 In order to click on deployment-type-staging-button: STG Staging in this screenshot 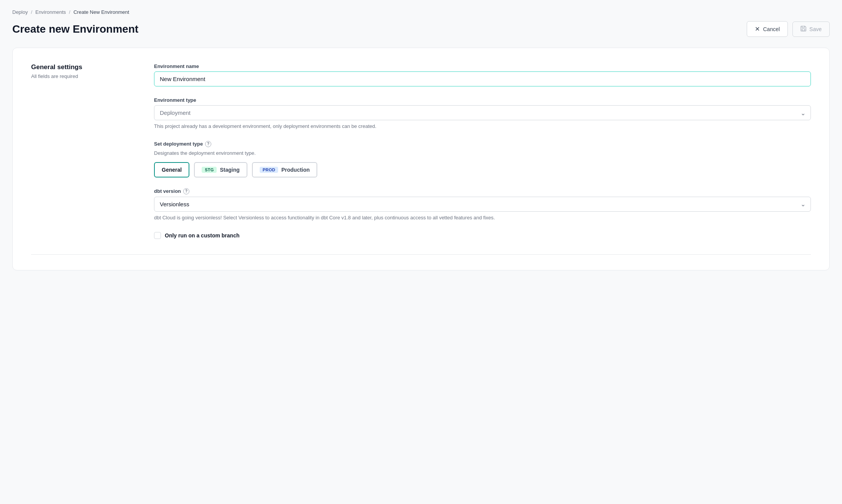, I will do `click(220, 170)`.